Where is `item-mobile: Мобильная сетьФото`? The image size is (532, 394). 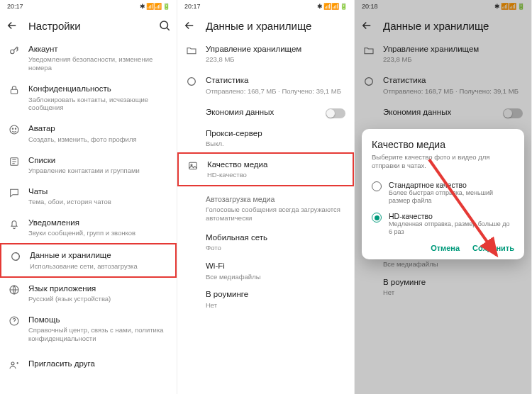 item-mobile: Мобильная сетьФото is located at coordinates (265, 242).